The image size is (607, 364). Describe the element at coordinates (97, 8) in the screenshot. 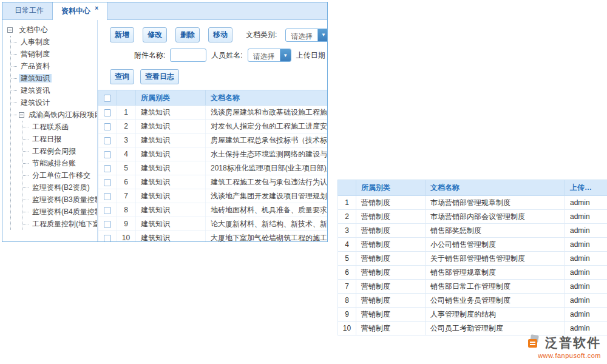

I see `tab-close-icon: ×` at that location.